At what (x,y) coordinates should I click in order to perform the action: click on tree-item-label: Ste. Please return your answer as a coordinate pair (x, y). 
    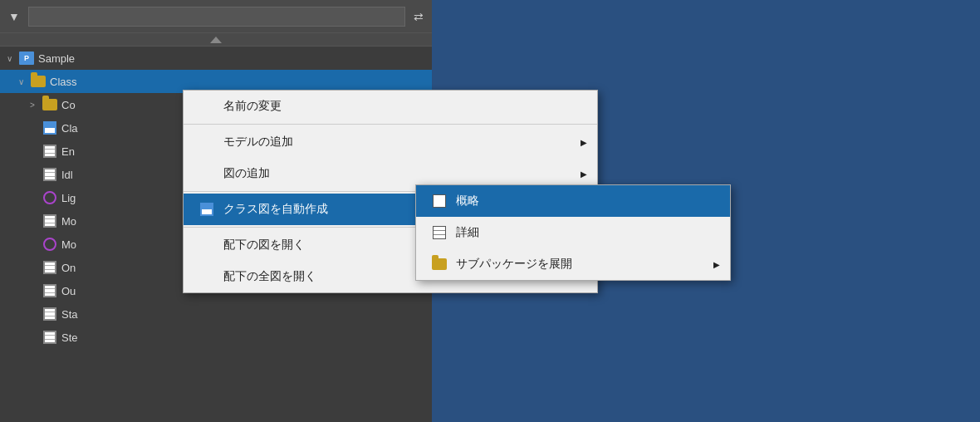
    Looking at the image, I should click on (70, 337).